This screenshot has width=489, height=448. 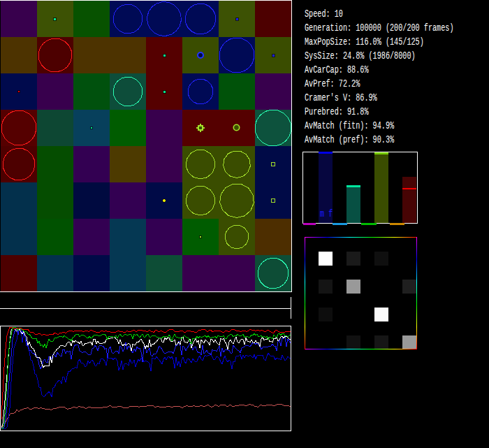 What do you see at coordinates (333, 84) in the screenshot?
I see `svg-text: AvPref: 72.2%` at bounding box center [333, 84].